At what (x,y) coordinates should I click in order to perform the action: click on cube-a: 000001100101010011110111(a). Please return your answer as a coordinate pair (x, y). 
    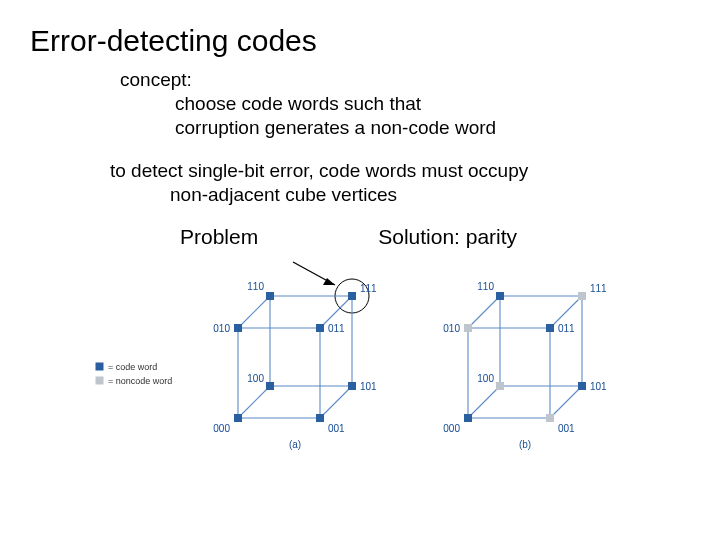
    Looking at the image, I should click on (295, 366).